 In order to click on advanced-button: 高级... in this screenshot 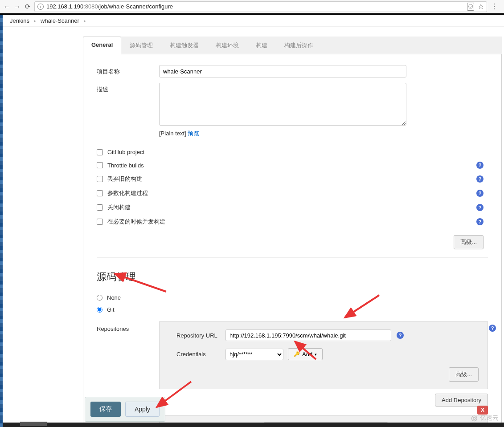, I will do `click(469, 242)`.